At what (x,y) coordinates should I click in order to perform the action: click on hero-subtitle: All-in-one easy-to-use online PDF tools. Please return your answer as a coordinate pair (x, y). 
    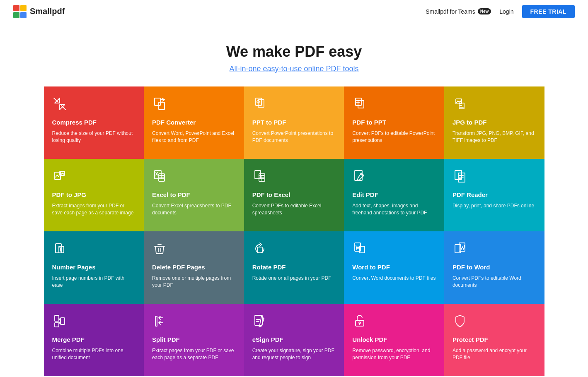
    Looking at the image, I should click on (294, 69).